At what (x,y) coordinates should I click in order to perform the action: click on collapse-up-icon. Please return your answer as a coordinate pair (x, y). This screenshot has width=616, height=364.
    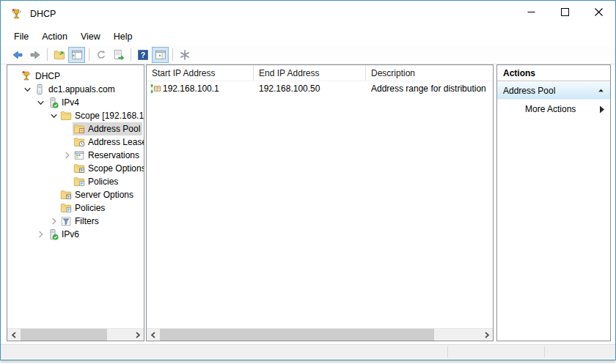
    Looking at the image, I should click on (601, 91).